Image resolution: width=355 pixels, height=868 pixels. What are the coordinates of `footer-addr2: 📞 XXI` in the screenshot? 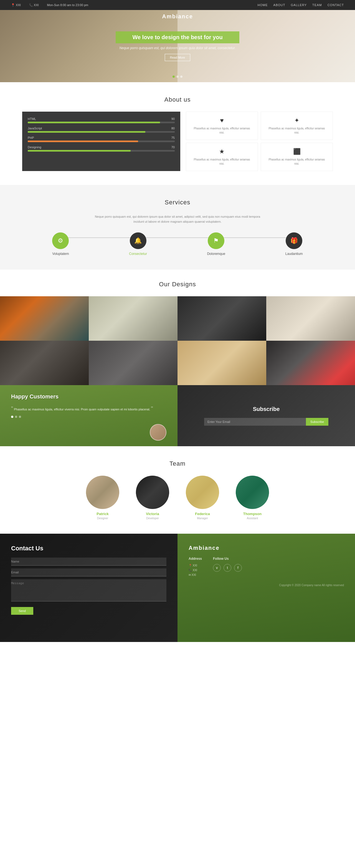 It's located at (195, 570).